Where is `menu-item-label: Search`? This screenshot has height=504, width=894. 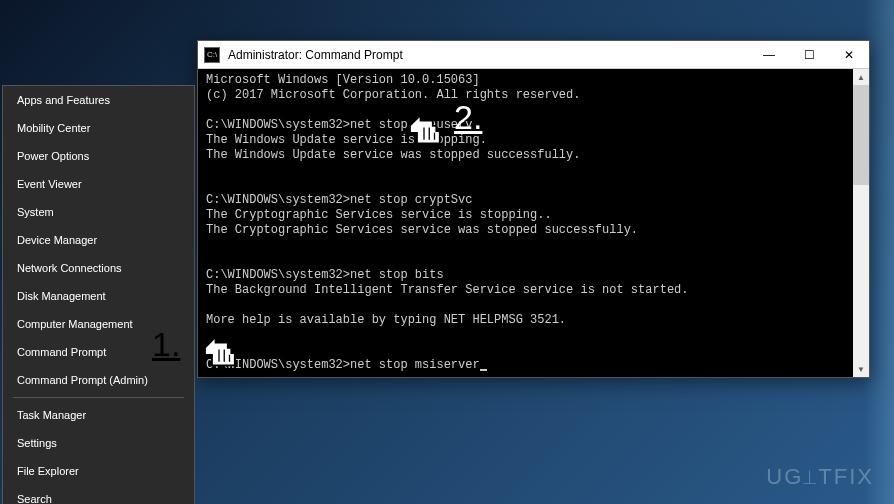
menu-item-label: Search is located at coordinates (34, 498).